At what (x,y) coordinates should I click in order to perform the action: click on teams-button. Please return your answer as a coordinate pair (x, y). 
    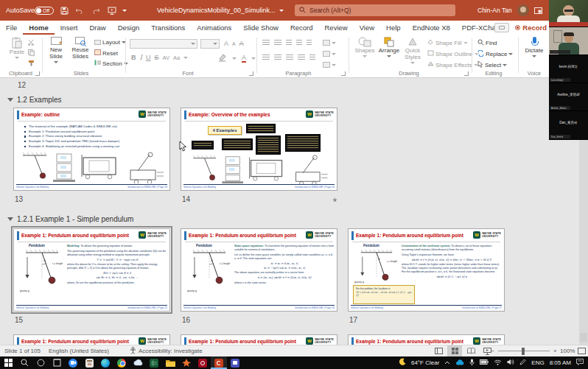
    Looking at the image, I should click on (235, 362).